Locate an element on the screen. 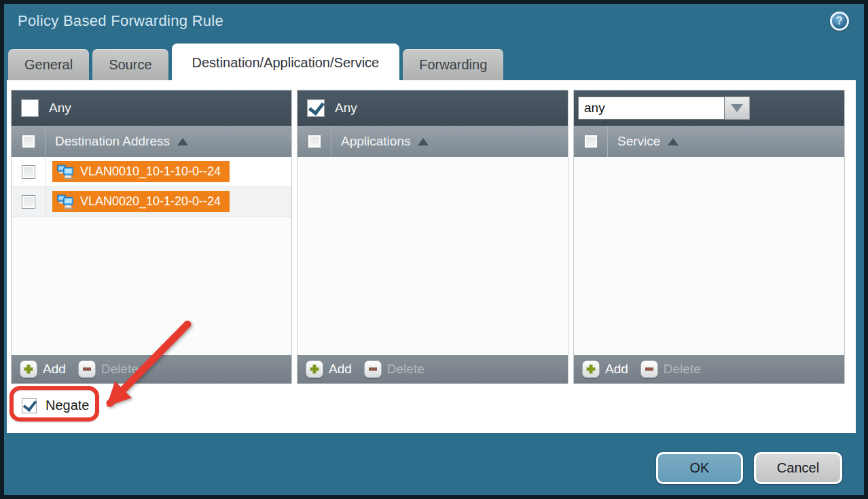  address-object-label: VLAN0020_10-1-20-0--24 is located at coordinates (151, 201).